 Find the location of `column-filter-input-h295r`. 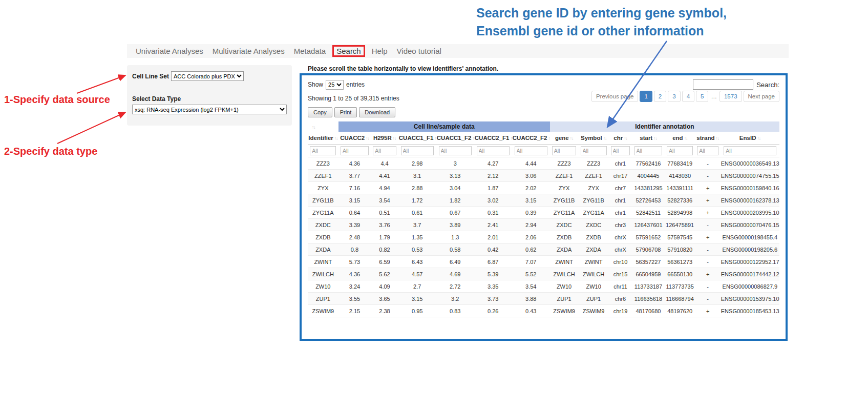

column-filter-input-h295r is located at coordinates (384, 151).